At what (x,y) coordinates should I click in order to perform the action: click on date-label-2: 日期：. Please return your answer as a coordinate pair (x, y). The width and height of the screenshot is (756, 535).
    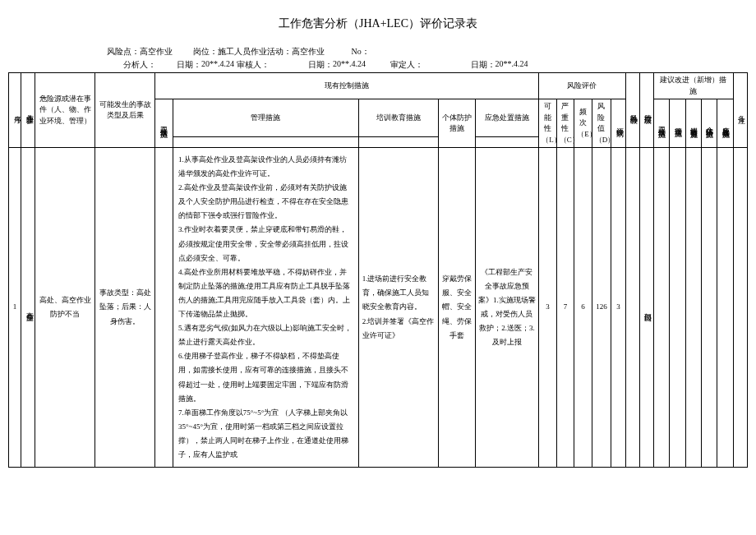
    Looking at the image, I should click on (320, 65).